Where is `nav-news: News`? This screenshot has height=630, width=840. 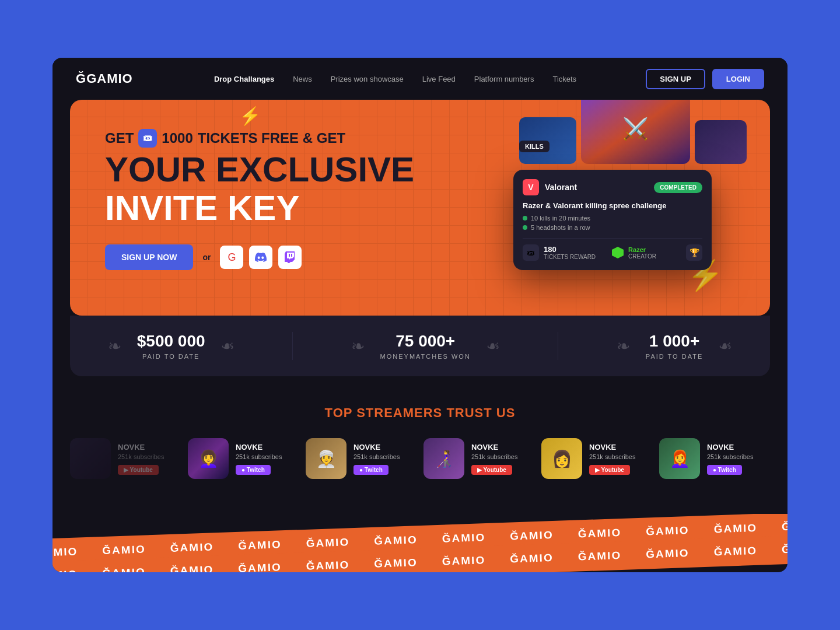
nav-news: News is located at coordinates (302, 79).